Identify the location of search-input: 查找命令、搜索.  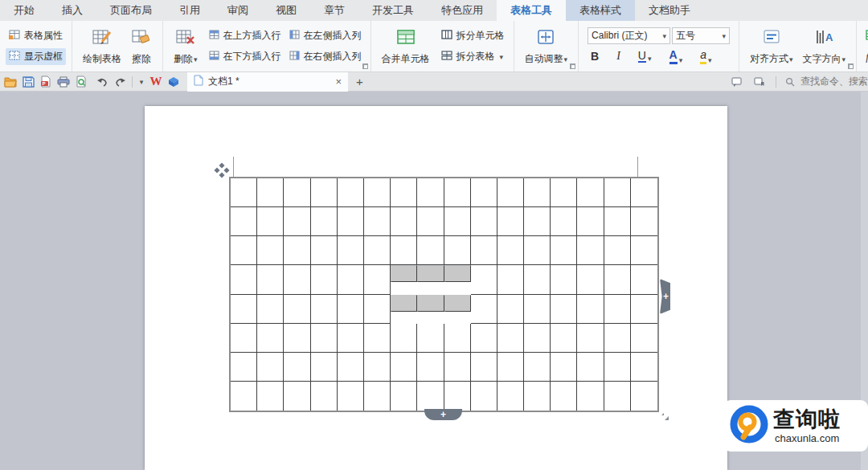
(834, 82).